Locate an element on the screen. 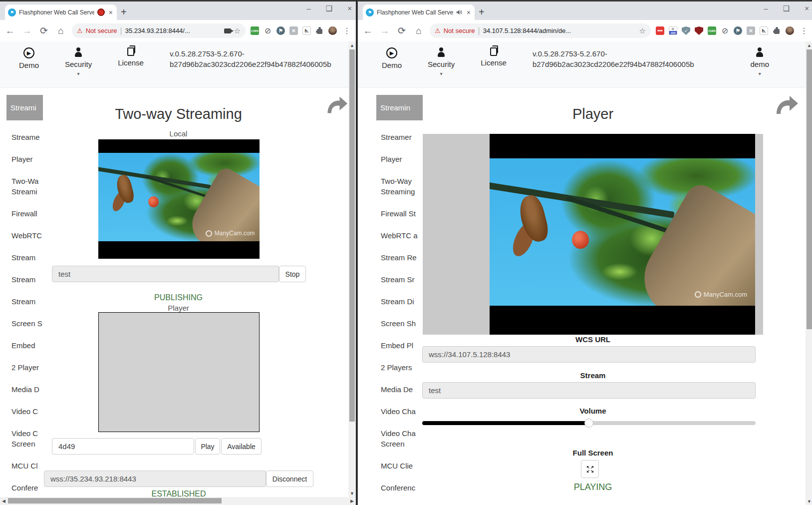 The image size is (812, 505). available-button: Available is located at coordinates (242, 447).